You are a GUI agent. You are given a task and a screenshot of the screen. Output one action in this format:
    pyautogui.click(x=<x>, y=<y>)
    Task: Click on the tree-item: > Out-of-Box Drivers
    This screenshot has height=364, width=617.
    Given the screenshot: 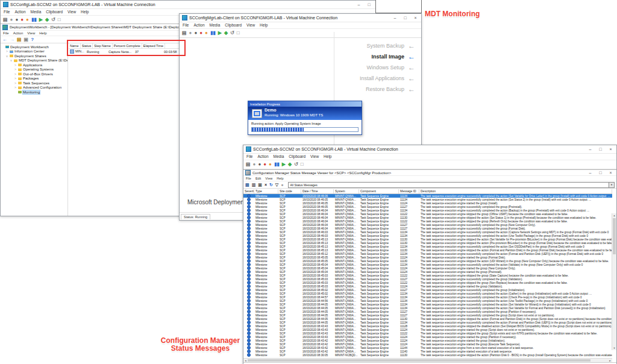 What is the action you would take?
    pyautogui.click(x=34, y=74)
    